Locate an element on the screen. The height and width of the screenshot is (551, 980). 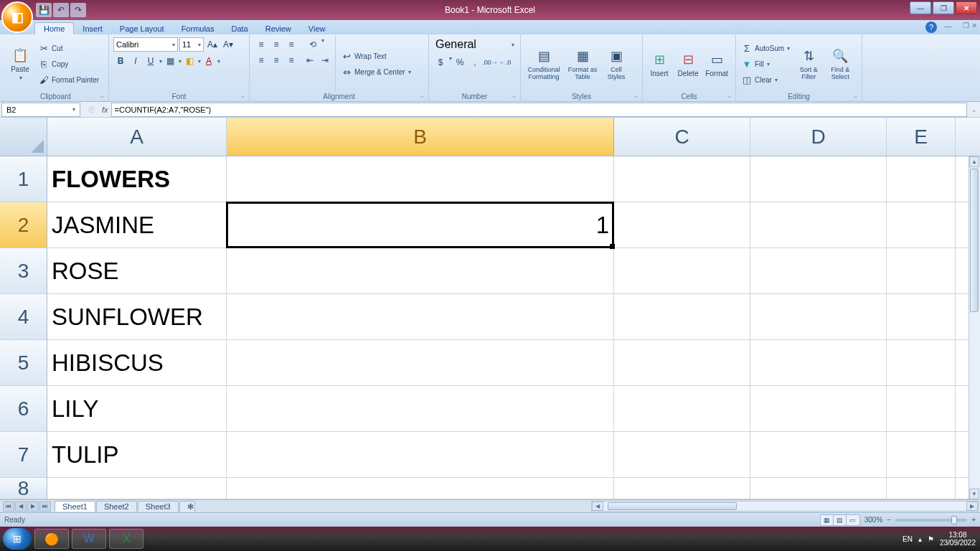
formula-input: =COUNTIF(A2:A7,"ROSE") is located at coordinates (540, 110).